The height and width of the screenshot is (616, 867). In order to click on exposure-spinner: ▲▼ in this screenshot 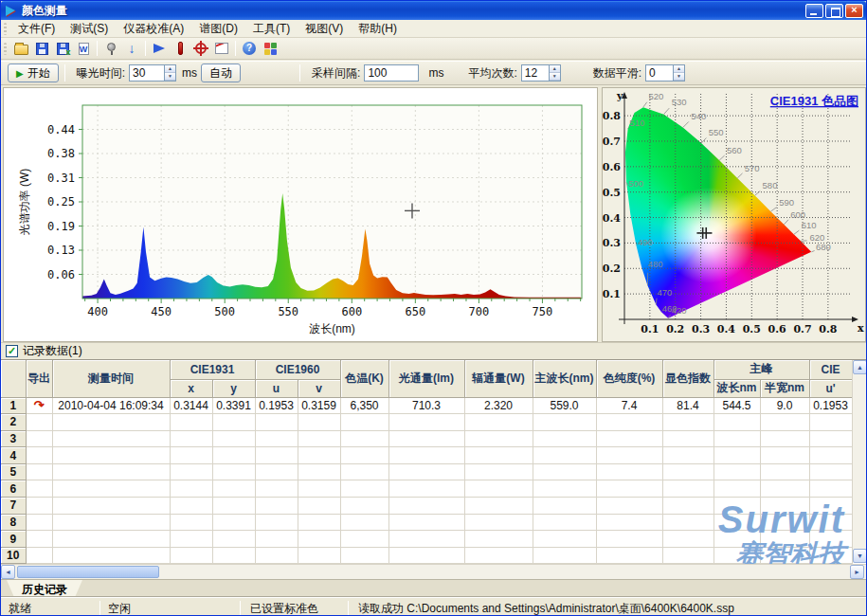, I will do `click(171, 73)`.